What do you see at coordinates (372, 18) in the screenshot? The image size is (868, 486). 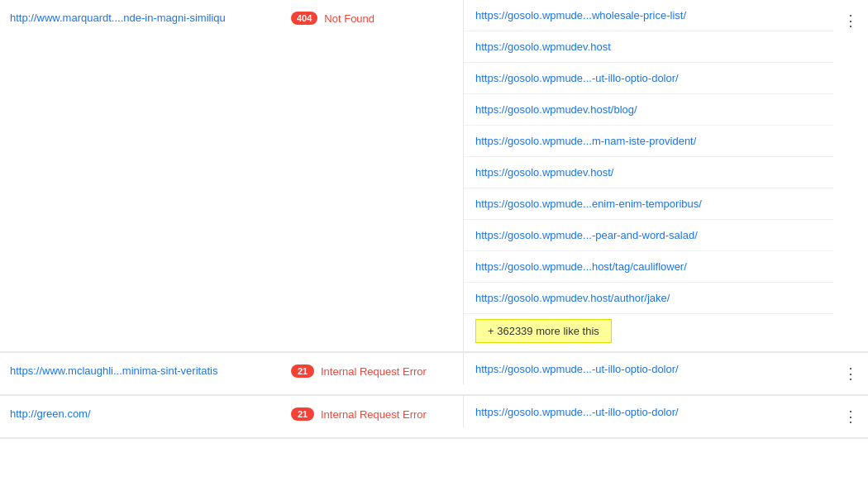 I see `status-cell: 404Not Found` at bounding box center [372, 18].